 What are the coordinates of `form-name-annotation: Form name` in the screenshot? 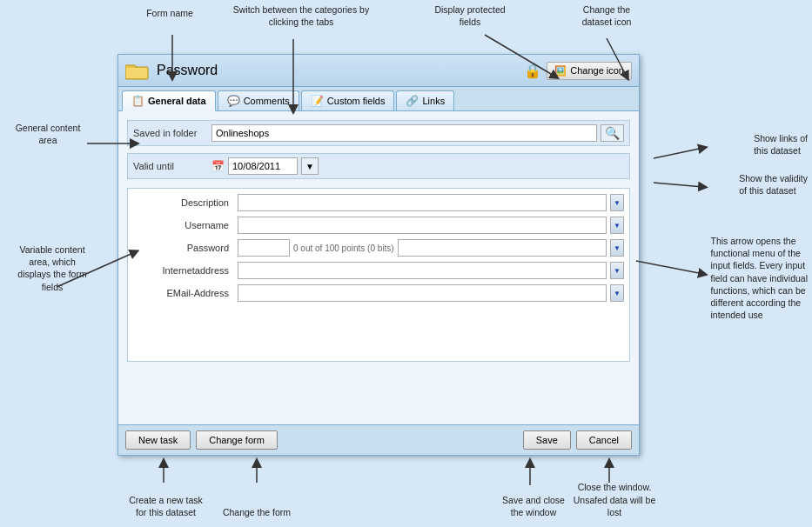 It's located at (170, 13).